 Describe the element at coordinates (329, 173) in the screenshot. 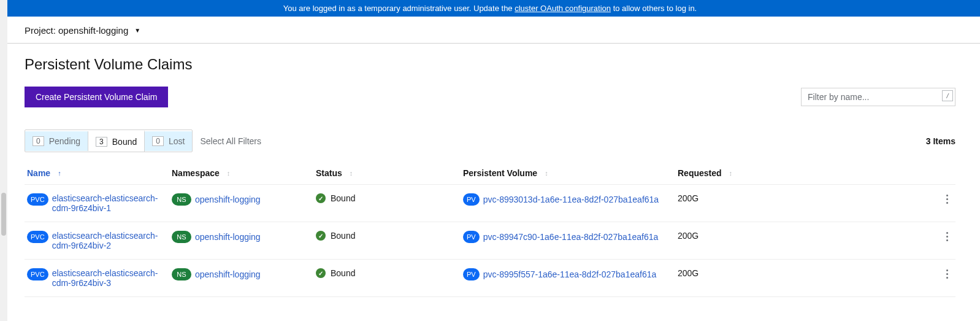

I see `col-status-label: Status` at that location.